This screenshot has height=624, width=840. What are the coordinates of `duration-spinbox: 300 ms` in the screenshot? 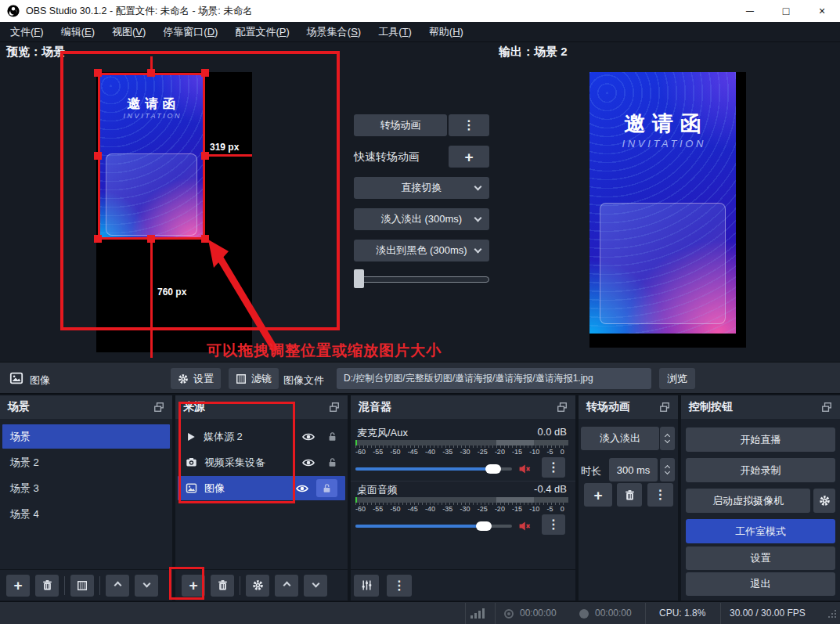 It's located at (633, 470).